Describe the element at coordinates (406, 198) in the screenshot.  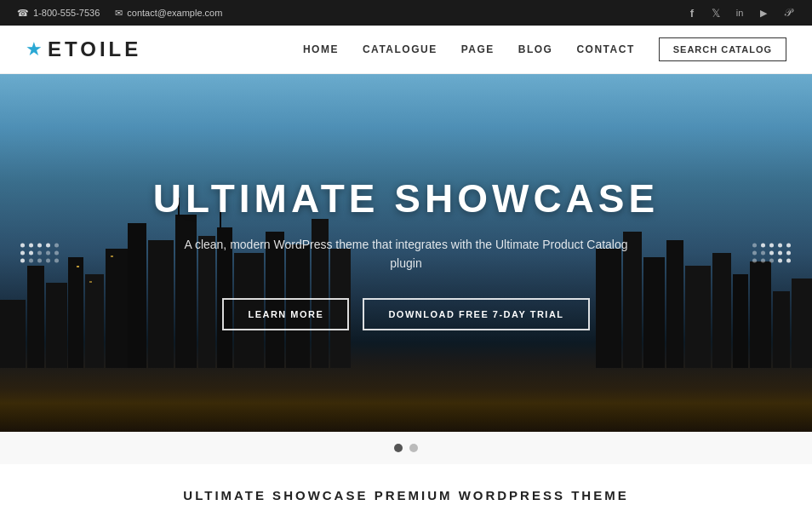
I see `hero-title: ULTIMATE SHOWCASE` at that location.